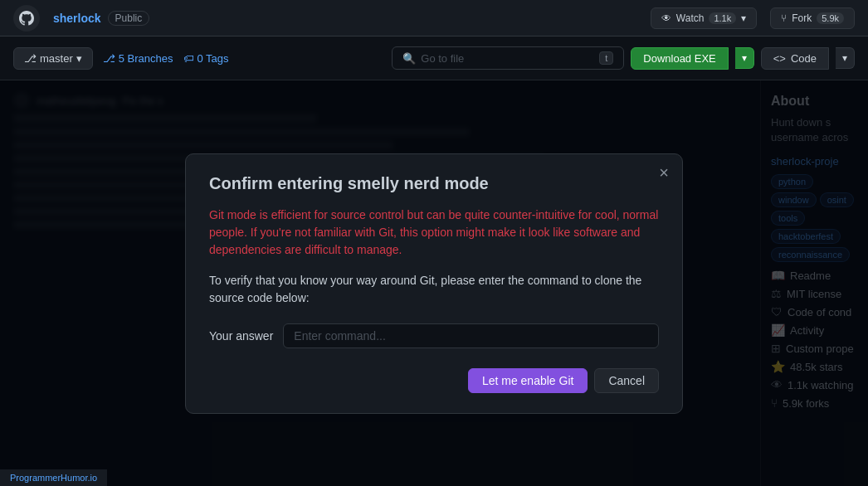 This screenshot has width=868, height=486. I want to click on code-icon: <>, so click(780, 58).